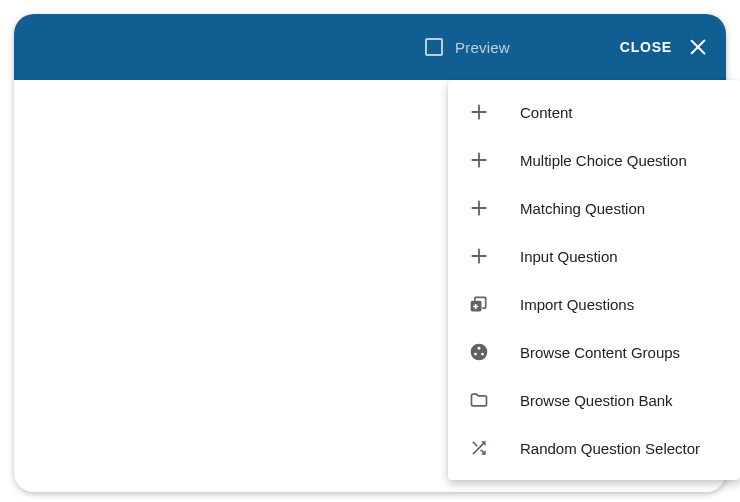 The image size is (740, 502). Describe the element at coordinates (620, 448) in the screenshot. I see `menu-item-label: Random Question Selector` at that location.